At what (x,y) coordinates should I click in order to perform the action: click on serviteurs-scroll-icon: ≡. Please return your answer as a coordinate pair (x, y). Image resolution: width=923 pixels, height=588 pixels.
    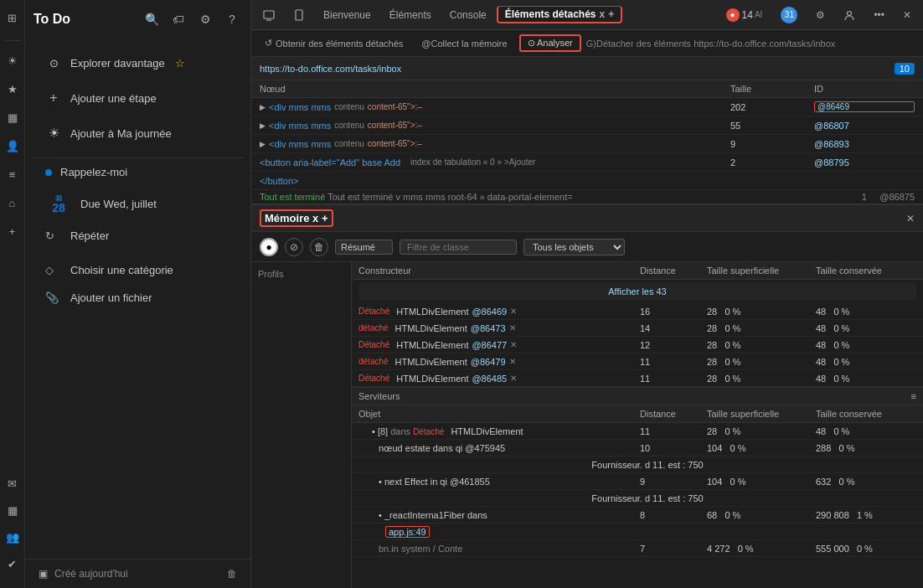
    Looking at the image, I should click on (914, 396).